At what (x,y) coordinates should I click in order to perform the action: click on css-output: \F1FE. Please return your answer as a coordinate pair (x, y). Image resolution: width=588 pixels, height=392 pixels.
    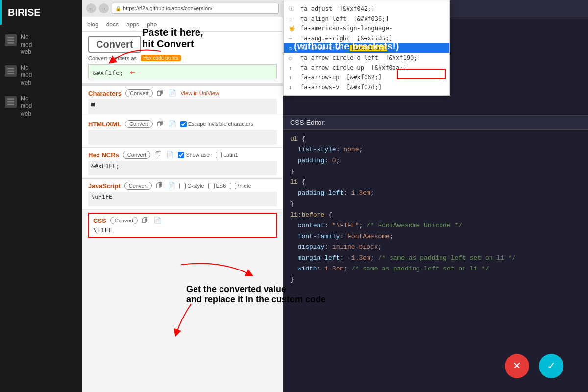
    Looking at the image, I should click on (182, 230).